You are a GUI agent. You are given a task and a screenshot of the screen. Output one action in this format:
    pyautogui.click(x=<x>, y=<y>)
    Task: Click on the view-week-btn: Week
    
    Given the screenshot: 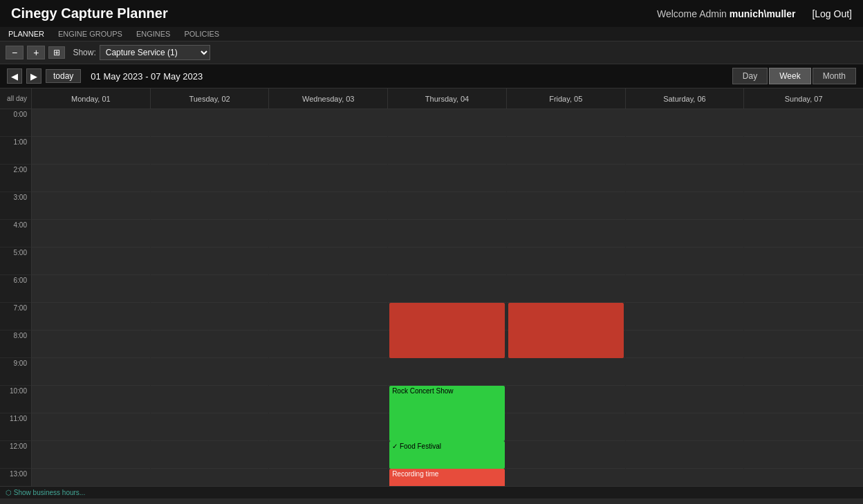 What is the action you would take?
    pyautogui.click(x=790, y=76)
    